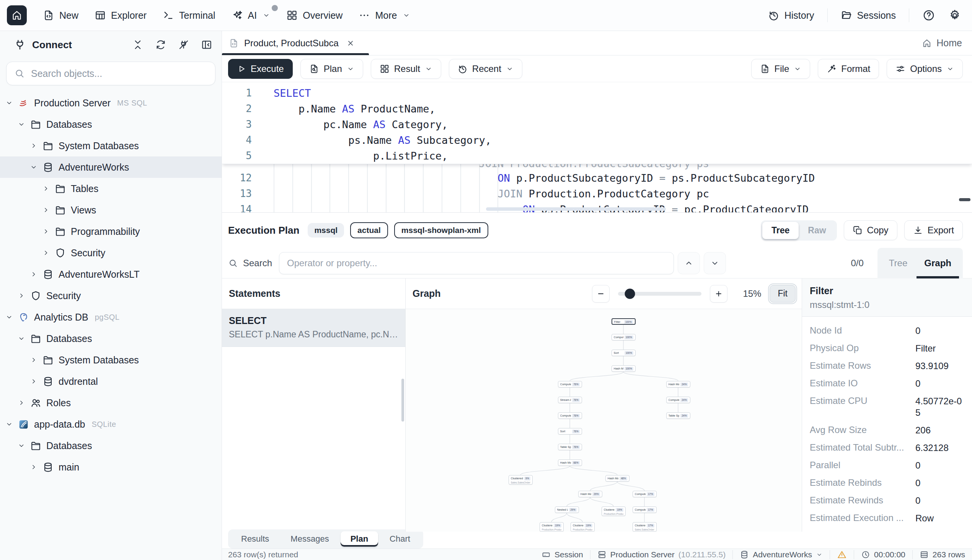 This screenshot has width=972, height=560. Describe the element at coordinates (121, 15) in the screenshot. I see `nav-explorer: Explorer` at that location.